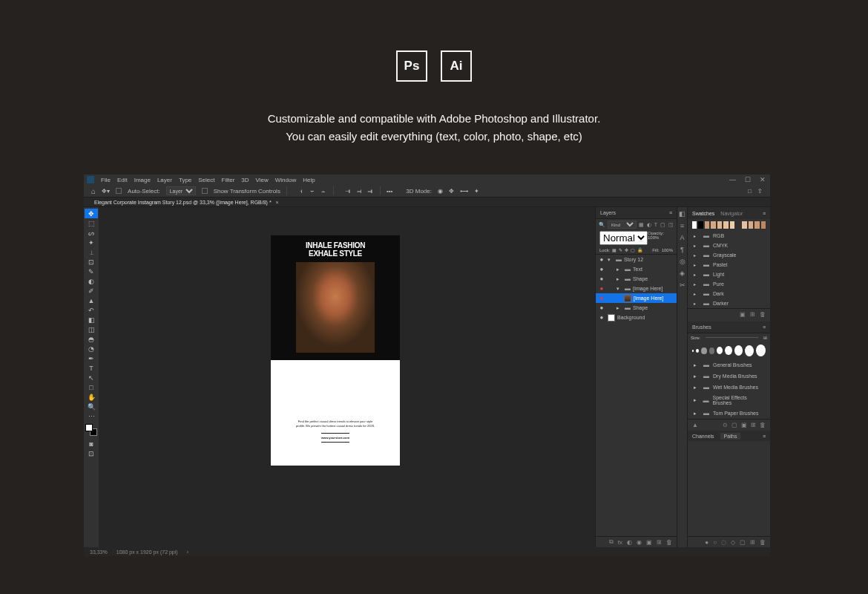 This screenshot has height=594, width=868. What do you see at coordinates (748, 180) in the screenshot?
I see `maximize-icon: ☐` at bounding box center [748, 180].